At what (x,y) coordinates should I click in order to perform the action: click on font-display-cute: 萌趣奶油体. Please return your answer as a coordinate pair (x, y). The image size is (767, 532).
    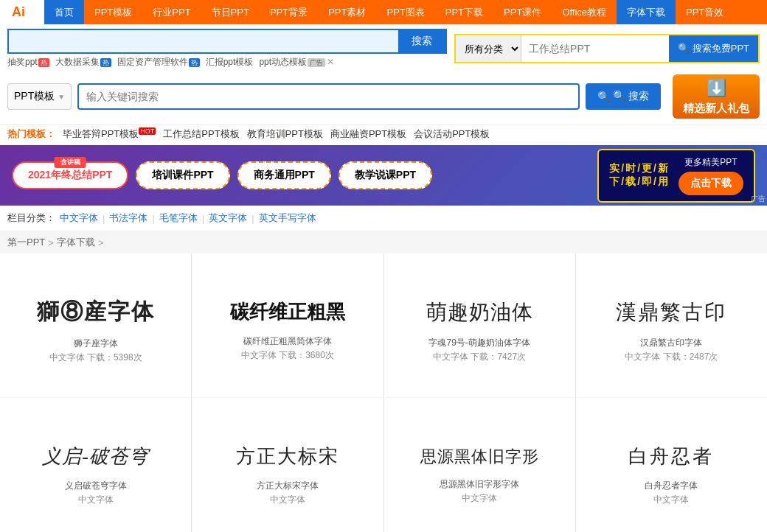
    Looking at the image, I should click on (479, 312).